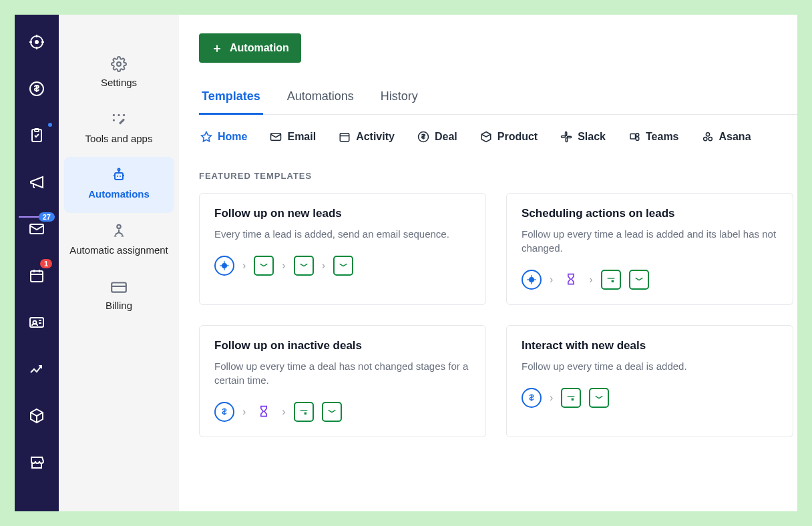  What do you see at coordinates (46, 264) in the screenshot?
I see `activities-badge: 1` at bounding box center [46, 264].